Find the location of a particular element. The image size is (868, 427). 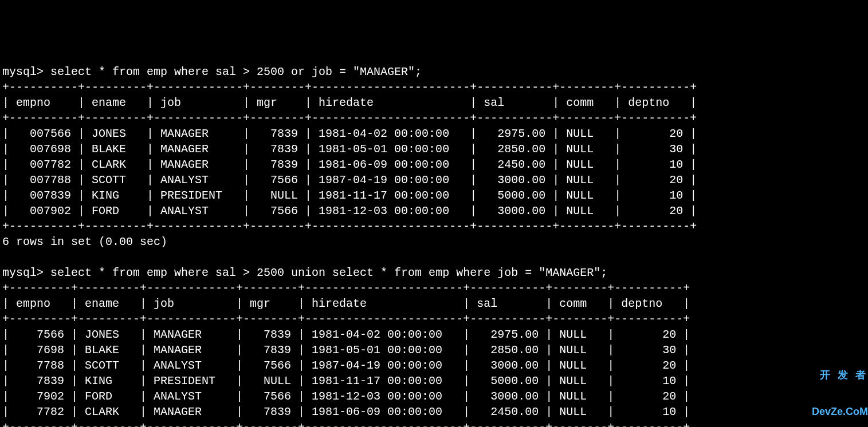

result-status: 6 rows in set (0.00 sec) is located at coordinates (85, 242).